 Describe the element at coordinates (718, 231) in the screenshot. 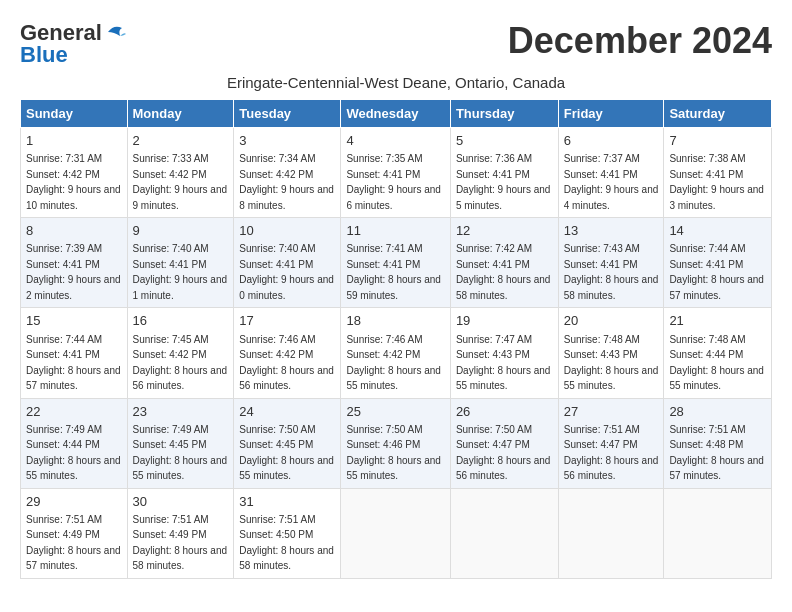

I see `day-number: 14` at that location.